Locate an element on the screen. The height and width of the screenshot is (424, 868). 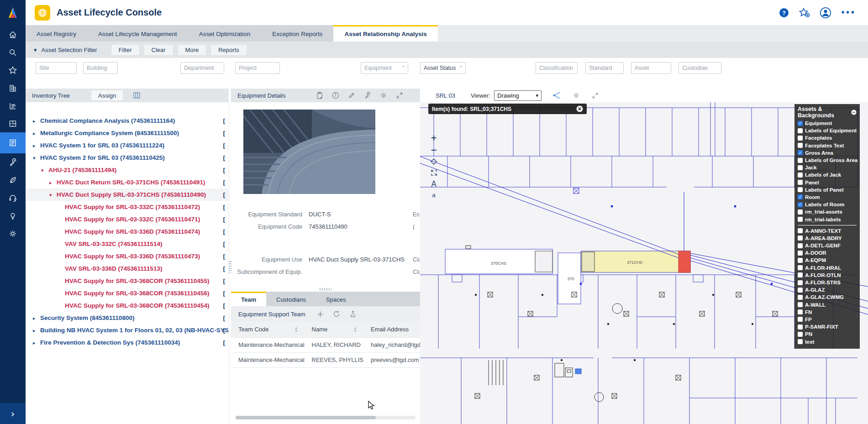
tree-item-label: HVAC Supply for SRL-03-336D (74536111047… is located at coordinates (132, 232).